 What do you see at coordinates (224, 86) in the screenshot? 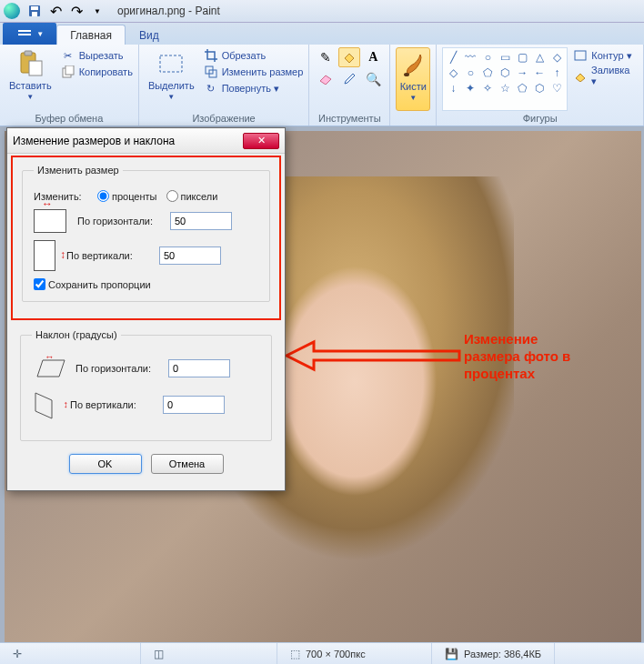
I see `group-image: Выделить ▼ Обрезать Изменить размер ↻Пов…` at bounding box center [224, 86].